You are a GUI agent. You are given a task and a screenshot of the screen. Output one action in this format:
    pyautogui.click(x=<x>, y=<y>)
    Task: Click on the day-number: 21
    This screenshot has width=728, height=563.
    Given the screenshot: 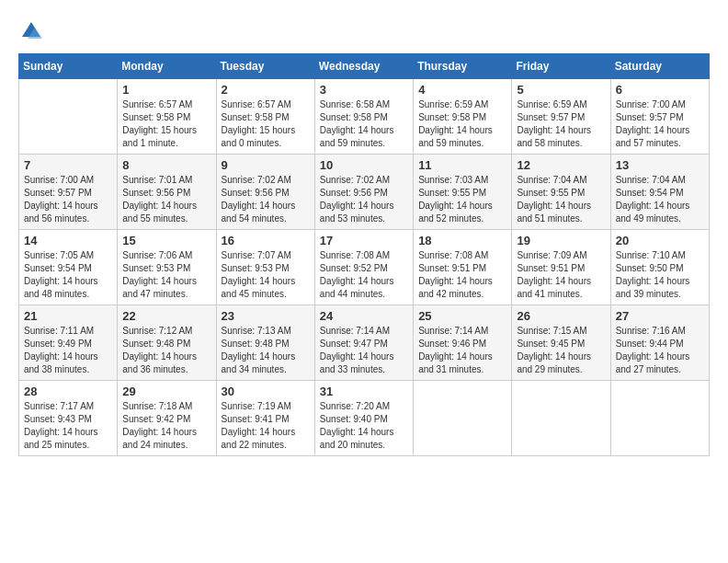 What is the action you would take?
    pyautogui.click(x=68, y=316)
    